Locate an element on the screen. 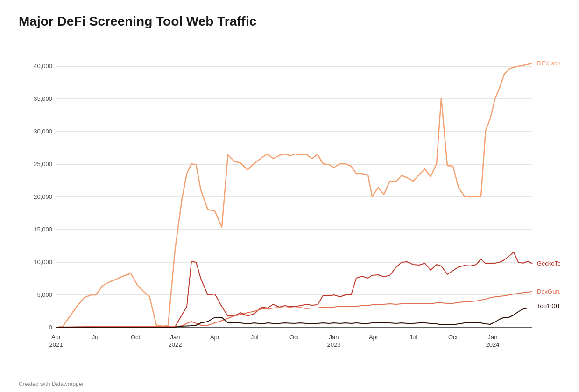 The height and width of the screenshot is (392, 579). y-label-40000: 40,000 is located at coordinates (43, 66).